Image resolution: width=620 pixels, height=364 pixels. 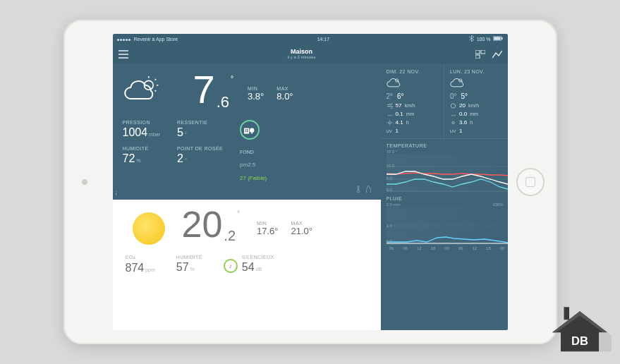 What do you see at coordinates (497, 54) in the screenshot?
I see `graph-icon` at bounding box center [497, 54].